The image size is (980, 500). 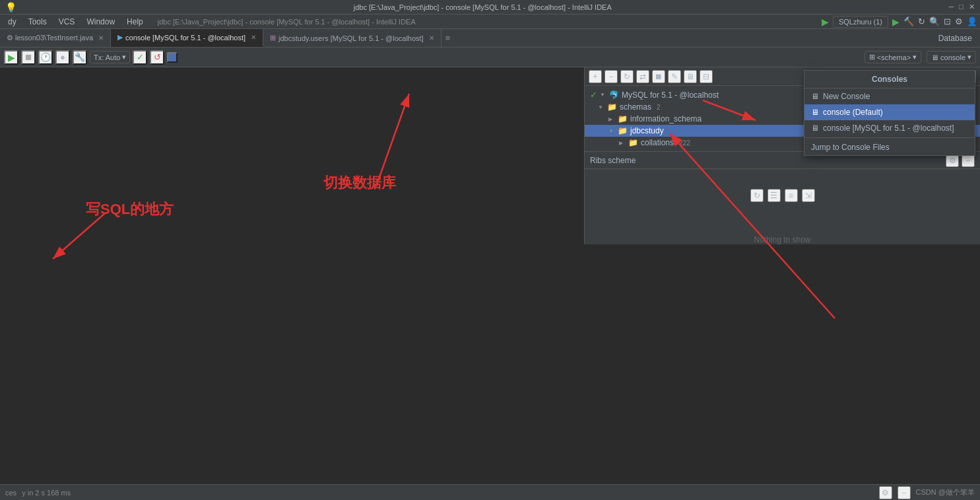 What do you see at coordinates (791, 196) in the screenshot?
I see `ribs-list2-btn: ≡` at bounding box center [791, 196].